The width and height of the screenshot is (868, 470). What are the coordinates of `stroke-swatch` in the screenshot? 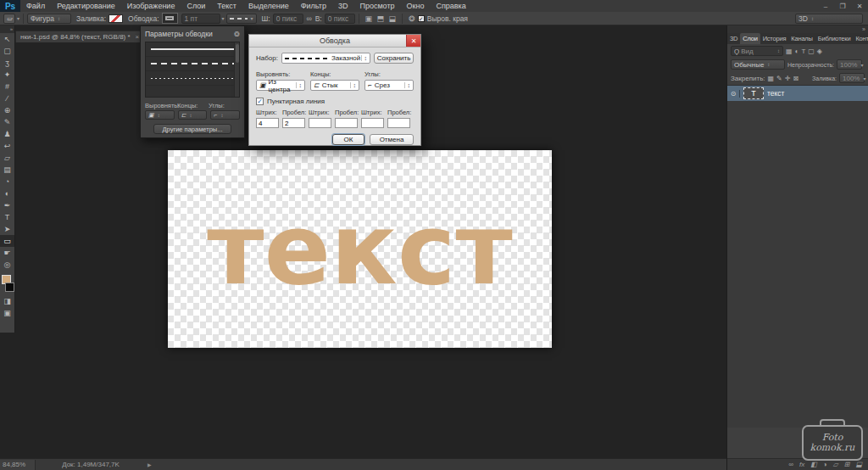 It's located at (170, 19).